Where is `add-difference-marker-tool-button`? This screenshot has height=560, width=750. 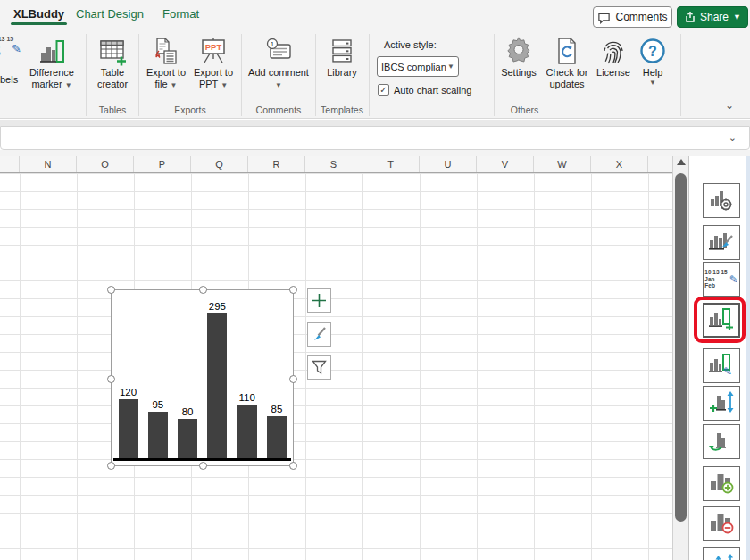 add-difference-marker-tool-button is located at coordinates (721, 320).